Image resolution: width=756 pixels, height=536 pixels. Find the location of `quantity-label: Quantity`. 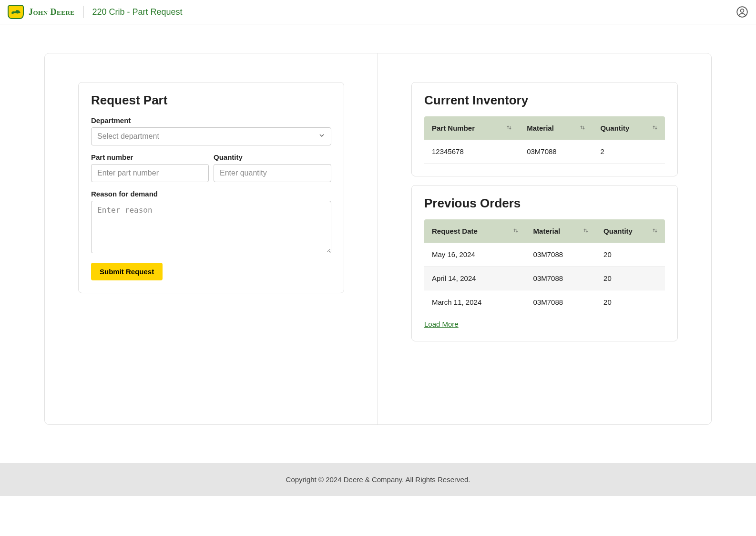

quantity-label: Quantity is located at coordinates (273, 157).